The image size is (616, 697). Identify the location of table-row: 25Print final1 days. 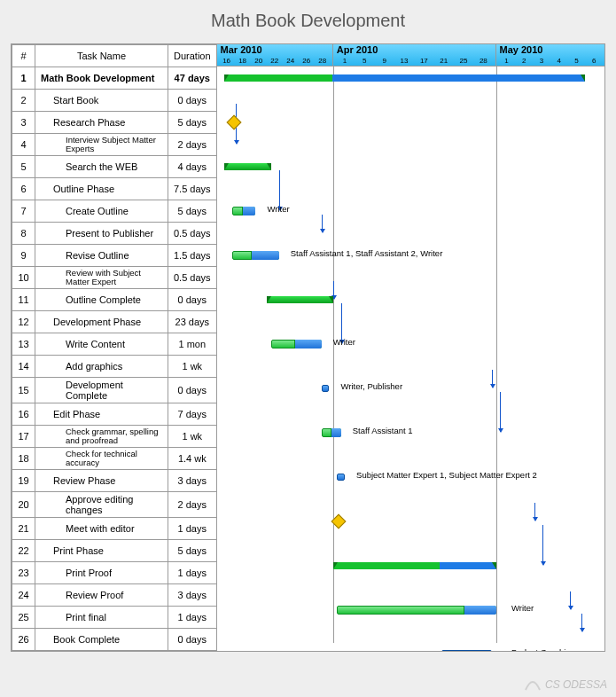
(115, 617).